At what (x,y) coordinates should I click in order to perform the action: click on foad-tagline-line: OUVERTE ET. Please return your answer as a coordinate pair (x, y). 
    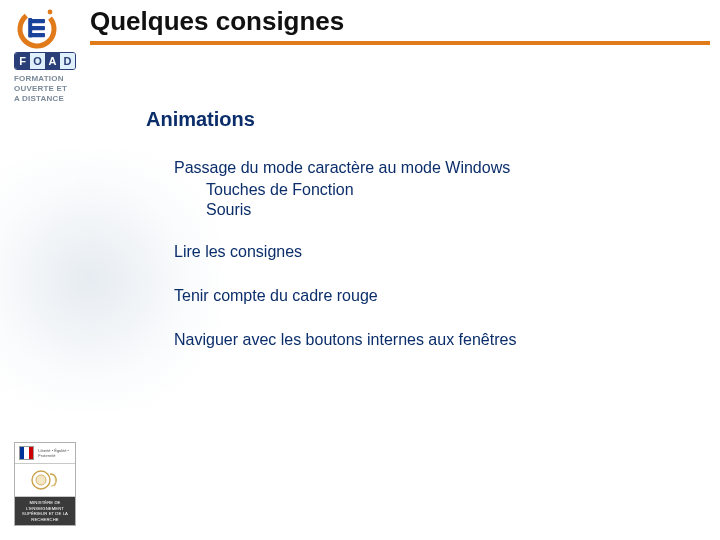
    Looking at the image, I should click on (40, 89).